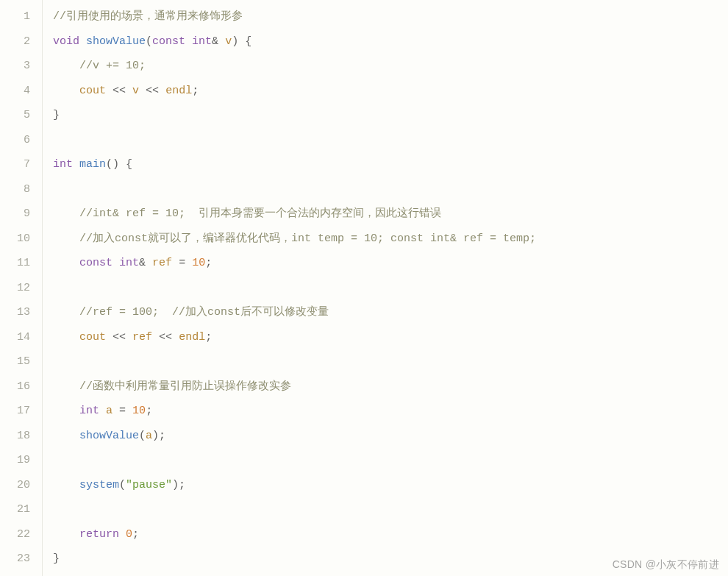 Image resolution: width=728 pixels, height=576 pixels. What do you see at coordinates (390, 263) in the screenshot?
I see `code-line: const int& ref = 10;` at bounding box center [390, 263].